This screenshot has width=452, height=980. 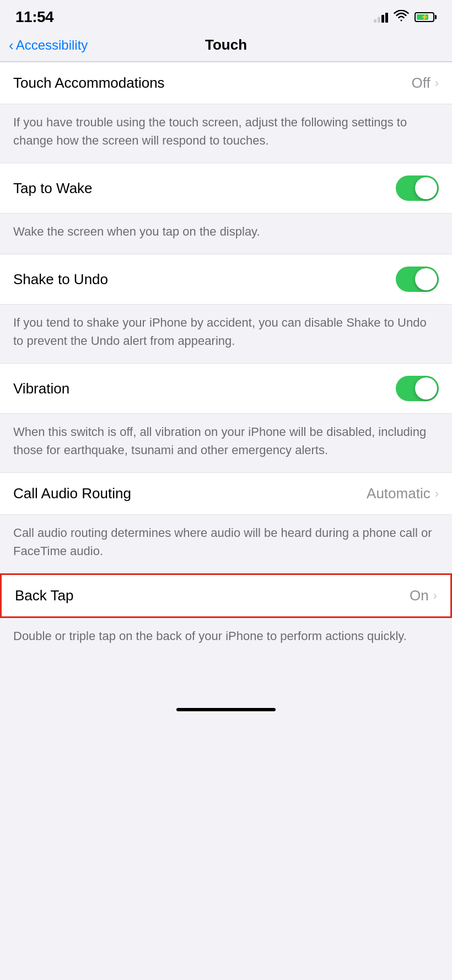 What do you see at coordinates (61, 279) in the screenshot?
I see `shake-to-undo-label: Shake to Undo` at bounding box center [61, 279].